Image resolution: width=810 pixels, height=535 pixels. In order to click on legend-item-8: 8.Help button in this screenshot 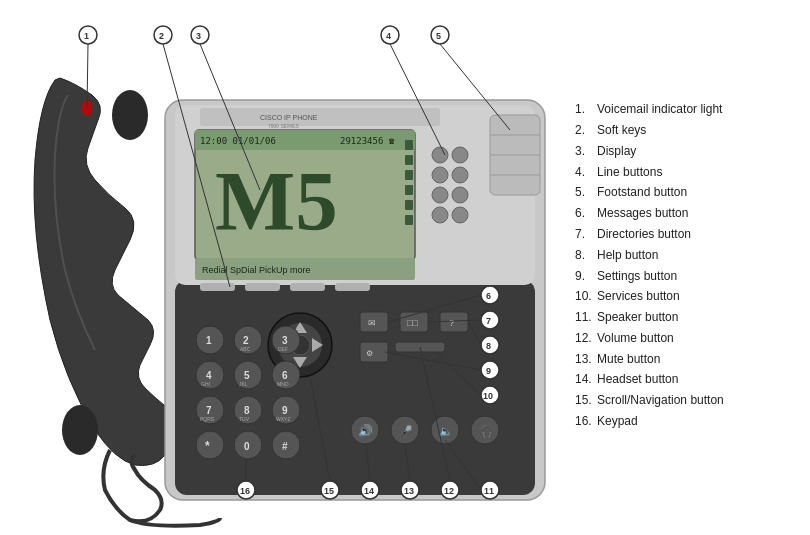, I will do `click(688, 256)`.